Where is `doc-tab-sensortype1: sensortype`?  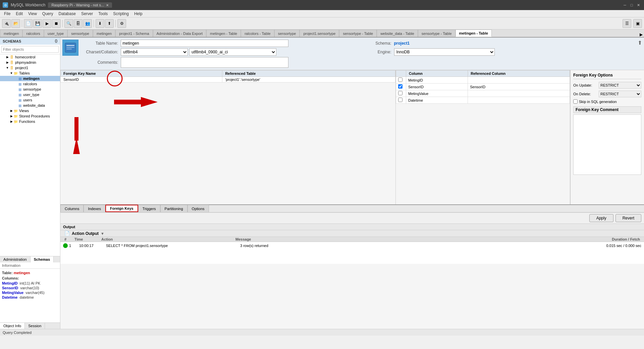 doc-tab-sensortype1: sensortype is located at coordinates (80, 33).